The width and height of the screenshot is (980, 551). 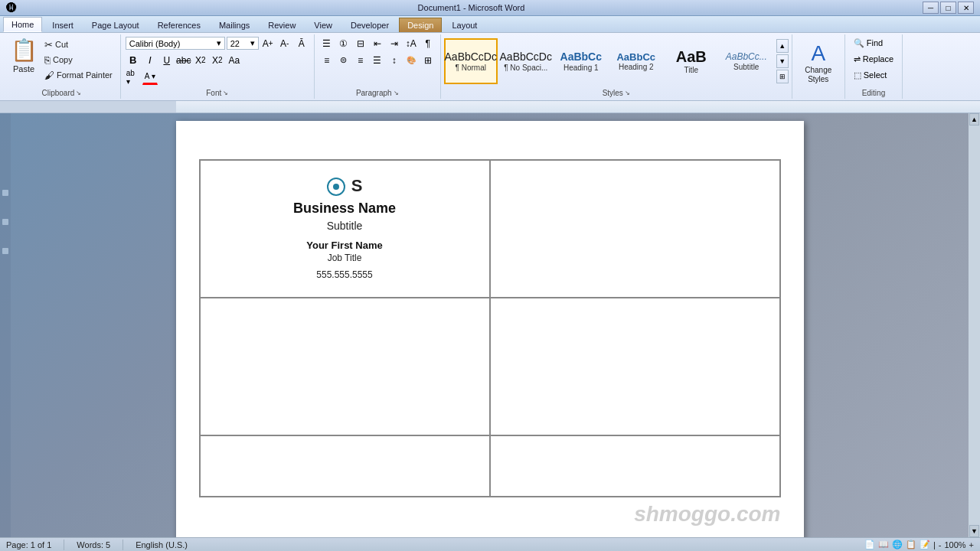 What do you see at coordinates (581, 61) in the screenshot?
I see `style-heading1-button: AaBbCc Heading 1` at bounding box center [581, 61].